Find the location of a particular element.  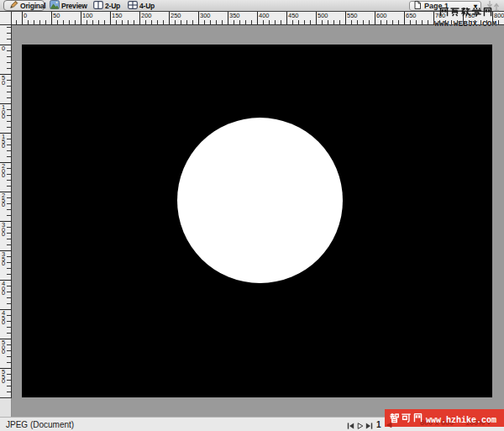

webjx-watermark-url: WWW.WEBJX.COM is located at coordinates (465, 24).